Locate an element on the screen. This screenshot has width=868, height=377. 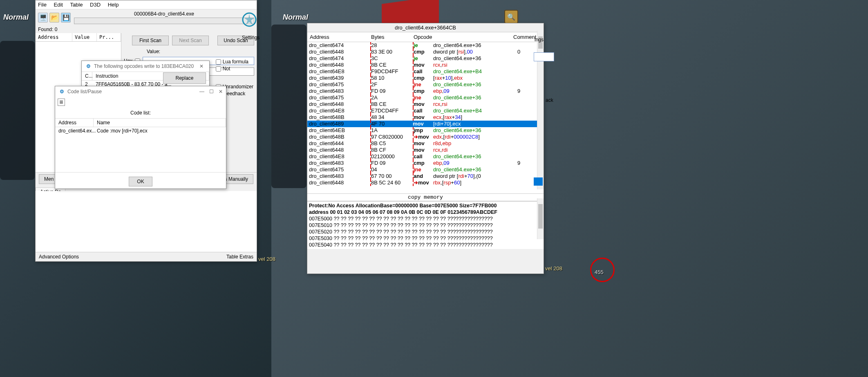
menu-file: File is located at coordinates (43, 5).